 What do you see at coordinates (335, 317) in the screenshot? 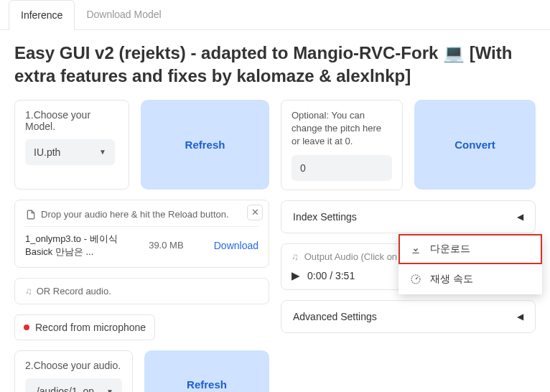
I see `advanced-settings-label: Advanced Settings` at bounding box center [335, 317].